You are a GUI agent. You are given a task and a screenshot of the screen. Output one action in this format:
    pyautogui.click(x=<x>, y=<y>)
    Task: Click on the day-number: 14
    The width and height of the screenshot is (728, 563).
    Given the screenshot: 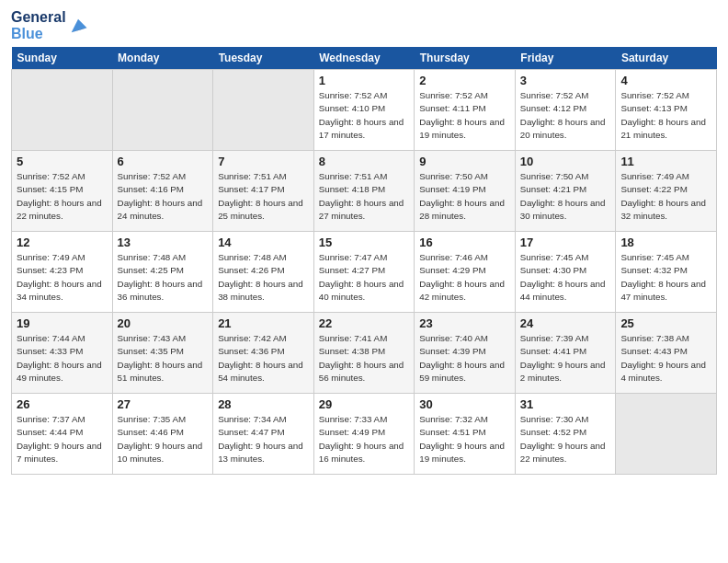 What is the action you would take?
    pyautogui.click(x=263, y=243)
    